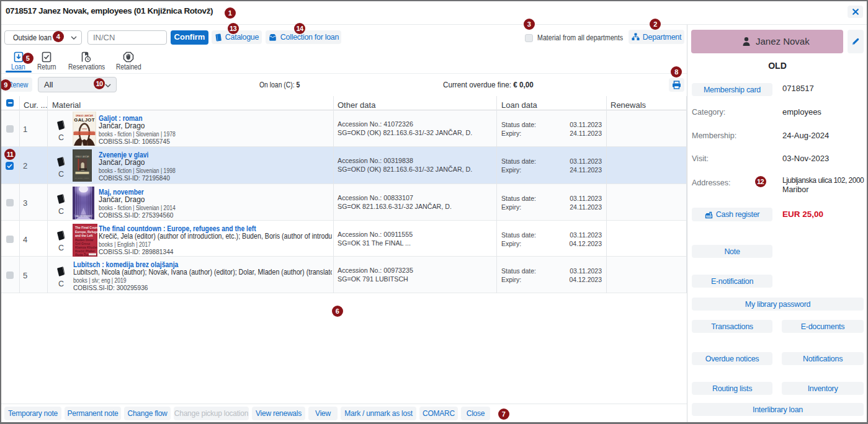 The height and width of the screenshot is (424, 868). I want to click on svg-text: The Final Countdown, so click(86, 227).